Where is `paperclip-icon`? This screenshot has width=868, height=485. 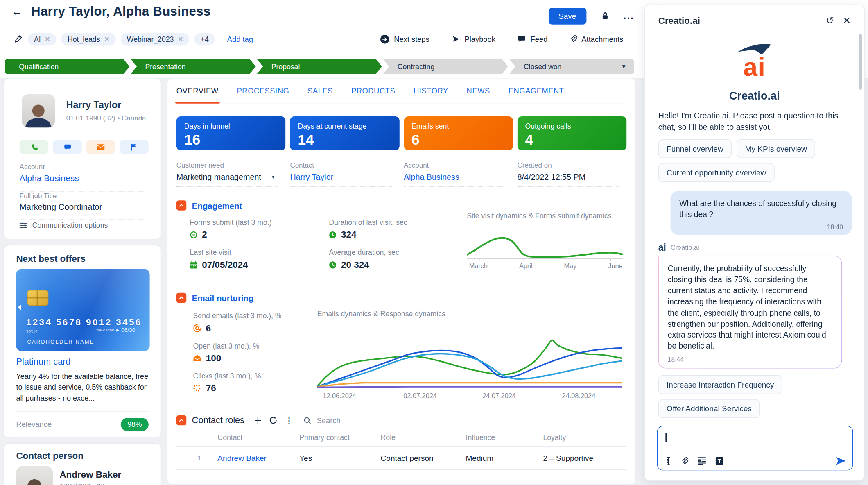 paperclip-icon is located at coordinates (574, 39).